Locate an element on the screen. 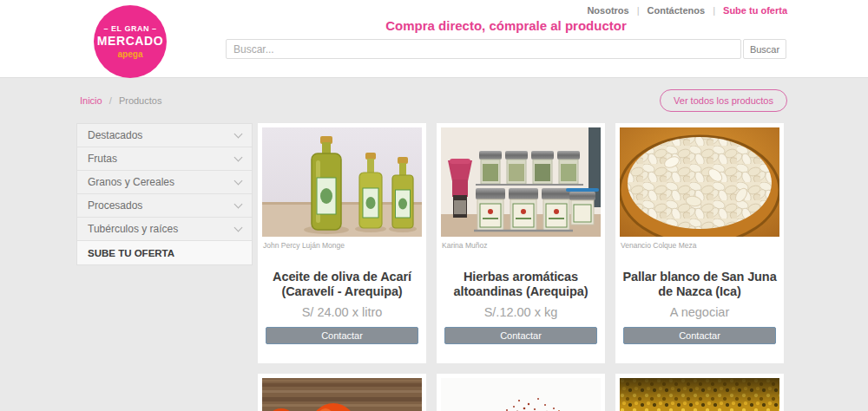  producer-name: John Percy Luján Monge is located at coordinates (342, 245).